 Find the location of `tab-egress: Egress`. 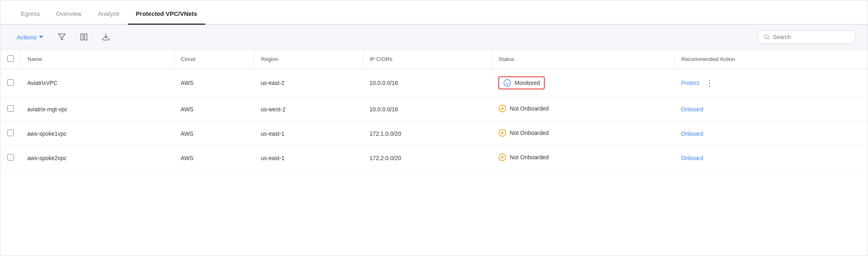

tab-egress: Egress is located at coordinates (30, 14).